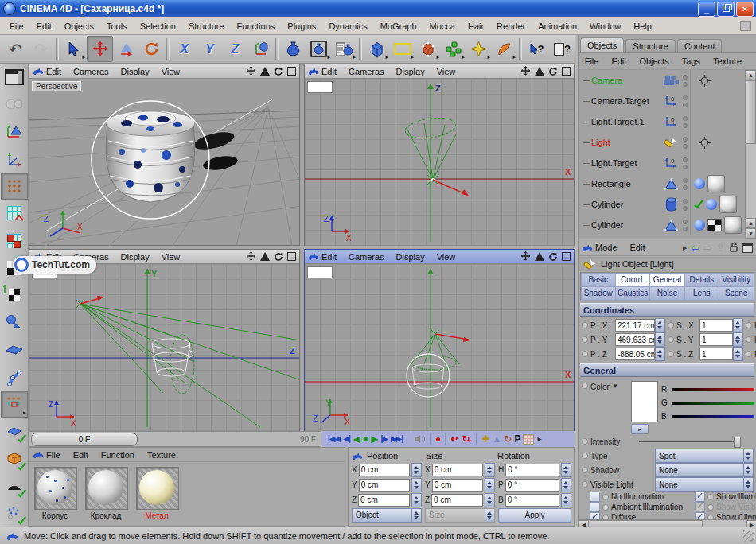  Describe the element at coordinates (726, 10) in the screenshot. I see `restore-button` at that location.